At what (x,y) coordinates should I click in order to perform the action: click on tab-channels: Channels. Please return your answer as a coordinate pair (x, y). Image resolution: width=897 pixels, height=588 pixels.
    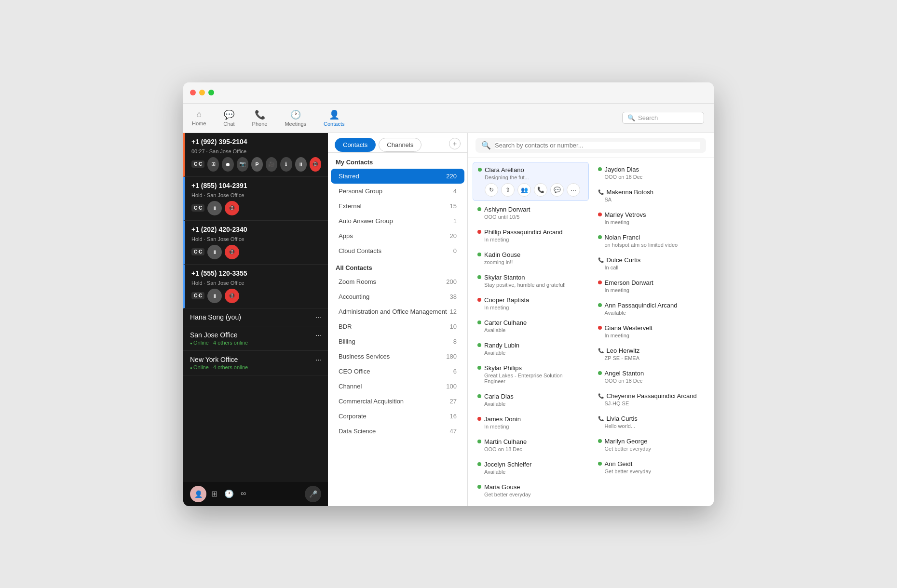
    Looking at the image, I should click on (400, 145).